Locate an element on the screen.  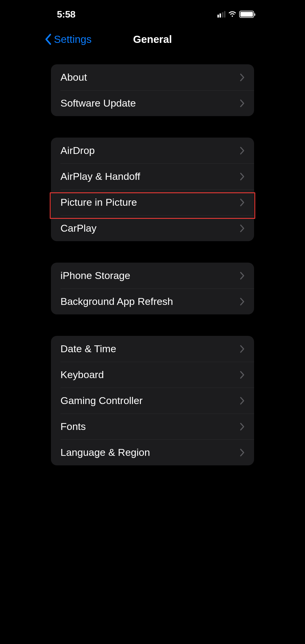
row-label: AirPlay & Handoff is located at coordinates (100, 176).